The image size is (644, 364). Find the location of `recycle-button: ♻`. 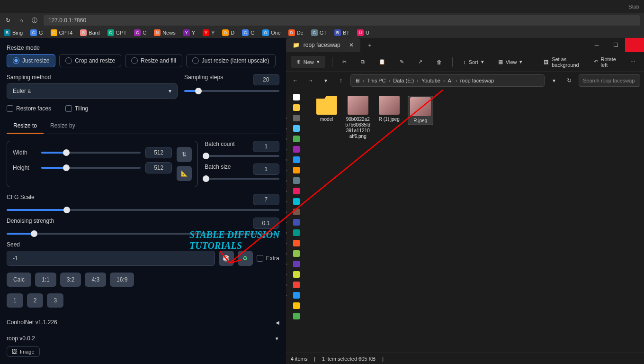

recycle-button: ♻ is located at coordinates (245, 258).